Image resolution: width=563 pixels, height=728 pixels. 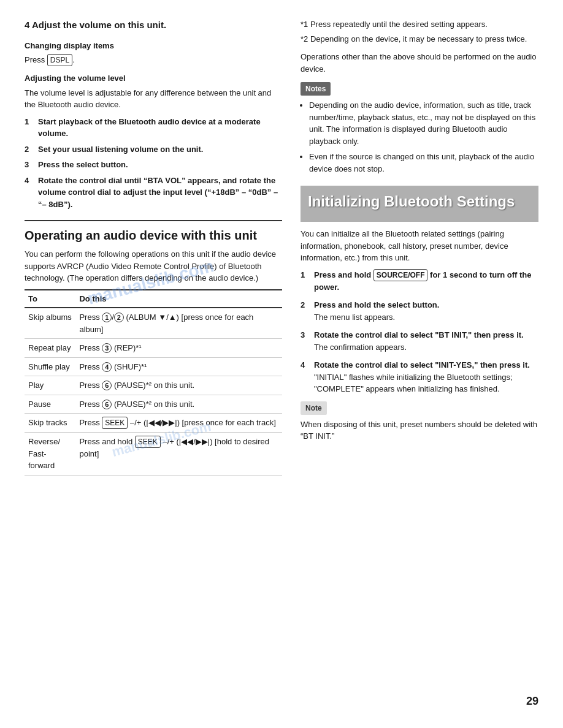 I want to click on row-to: Play, so click(x=50, y=386).